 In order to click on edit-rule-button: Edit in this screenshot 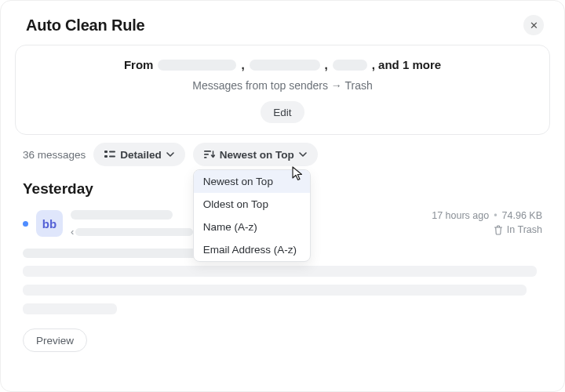, I will do `click(282, 112)`.